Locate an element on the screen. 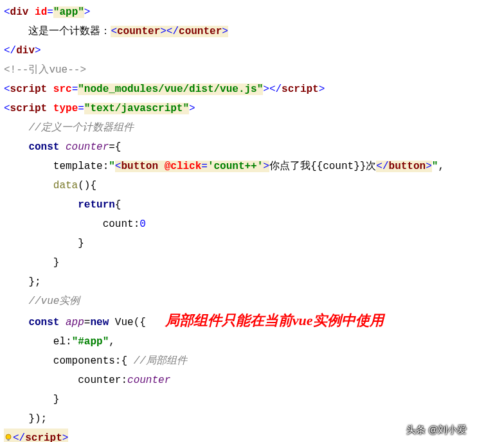 This screenshot has height=442, width=504. code-line: <script src="node_modules/vue/dist/vue.j… is located at coordinates (252, 89).